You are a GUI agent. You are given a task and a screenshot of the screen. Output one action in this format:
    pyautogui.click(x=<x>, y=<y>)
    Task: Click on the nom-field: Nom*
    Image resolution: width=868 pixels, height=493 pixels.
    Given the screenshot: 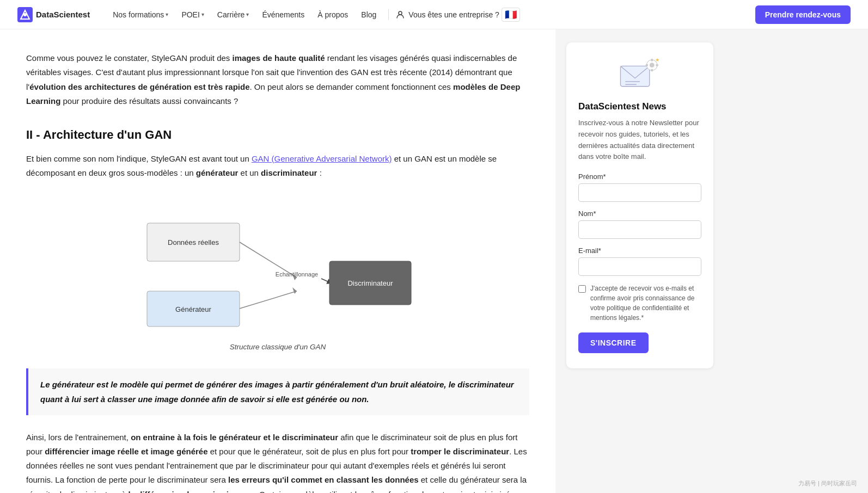 What is the action you would take?
    pyautogui.click(x=640, y=224)
    